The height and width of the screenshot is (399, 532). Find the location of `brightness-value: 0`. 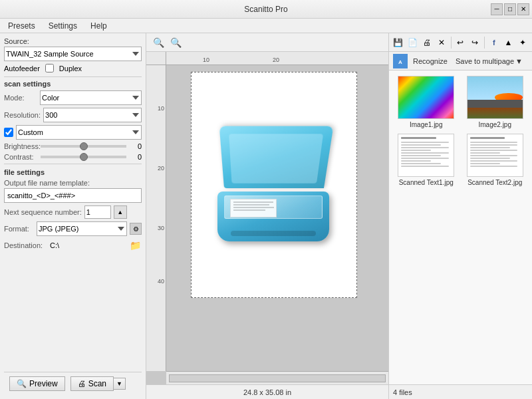

brightness-value: 0 is located at coordinates (136, 146).